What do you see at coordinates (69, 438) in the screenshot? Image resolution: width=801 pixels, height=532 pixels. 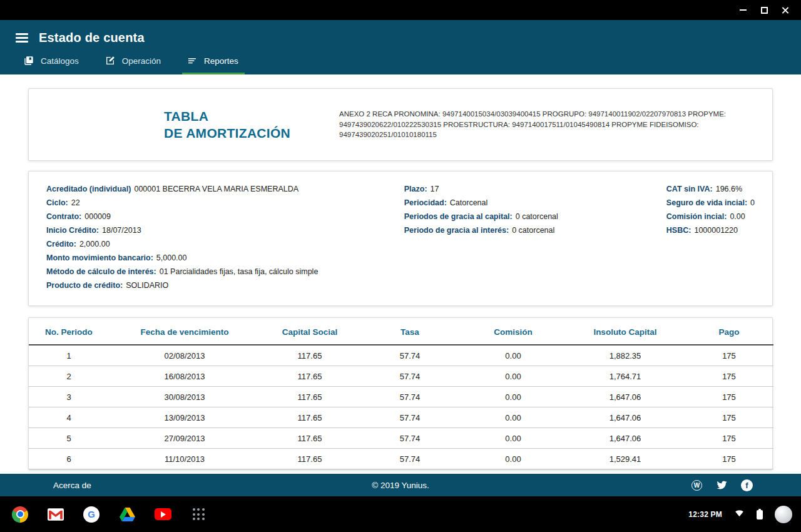 I see `cell-no-periodo: 5` at bounding box center [69, 438].